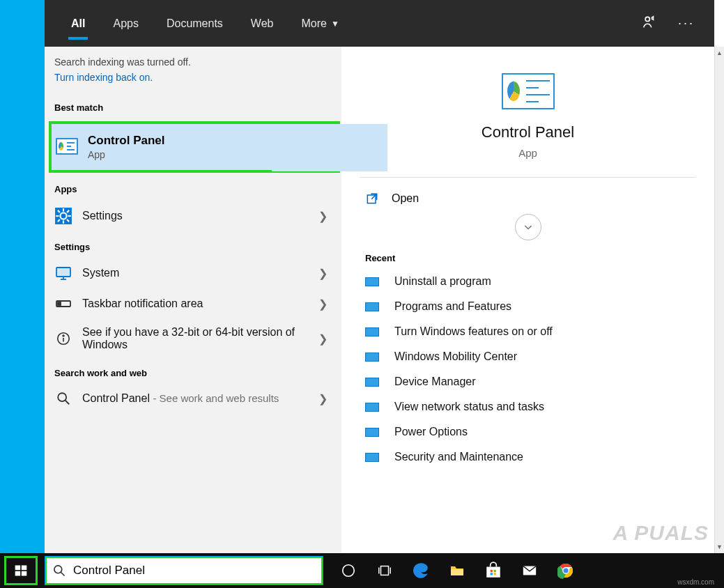  Describe the element at coordinates (566, 571) in the screenshot. I see `chrome-button` at that location.